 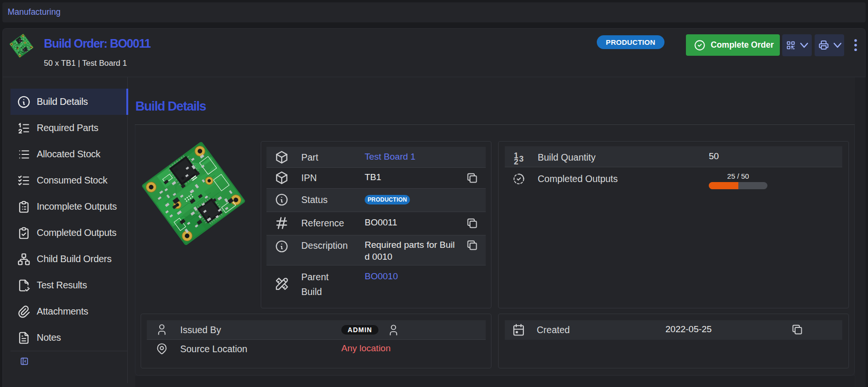 What do you see at coordinates (521, 159) in the screenshot?
I see `svg-text: 3` at bounding box center [521, 159].